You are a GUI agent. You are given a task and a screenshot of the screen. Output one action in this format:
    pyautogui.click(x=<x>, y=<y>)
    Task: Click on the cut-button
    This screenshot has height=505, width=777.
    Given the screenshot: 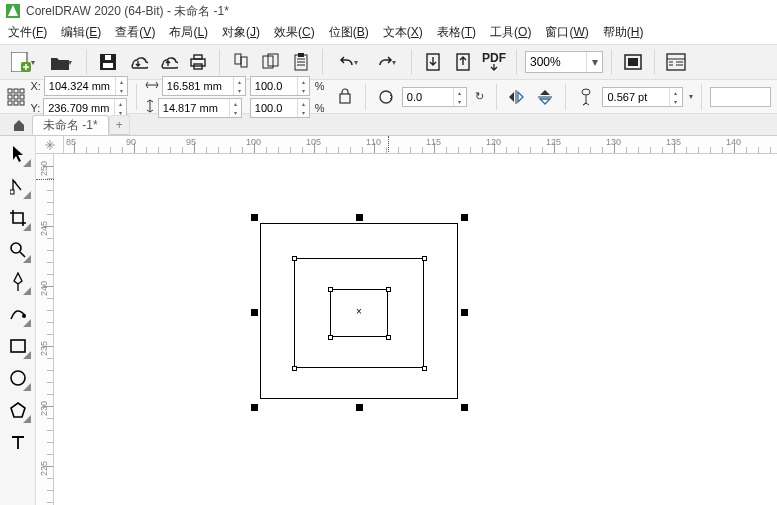 What is the action you would take?
    pyautogui.click(x=241, y=62)
    